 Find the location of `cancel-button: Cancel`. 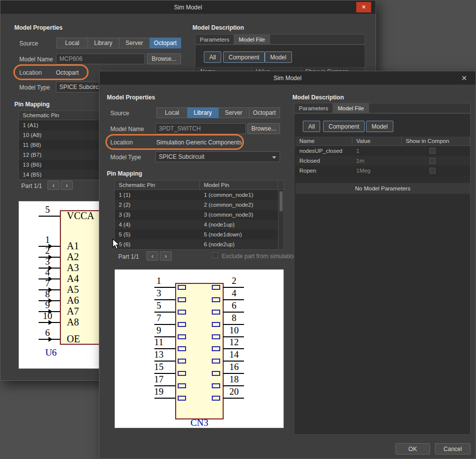

cancel-button: Cancel is located at coordinates (453, 449).